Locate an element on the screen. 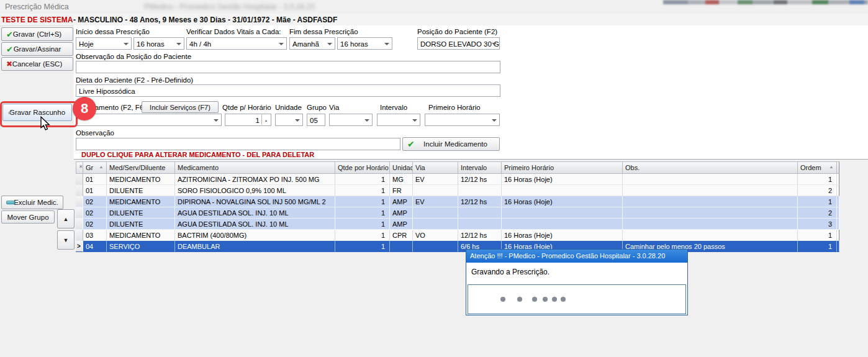 The image size is (868, 357). dieta-input: Livre Hipossódica is located at coordinates (288, 91).